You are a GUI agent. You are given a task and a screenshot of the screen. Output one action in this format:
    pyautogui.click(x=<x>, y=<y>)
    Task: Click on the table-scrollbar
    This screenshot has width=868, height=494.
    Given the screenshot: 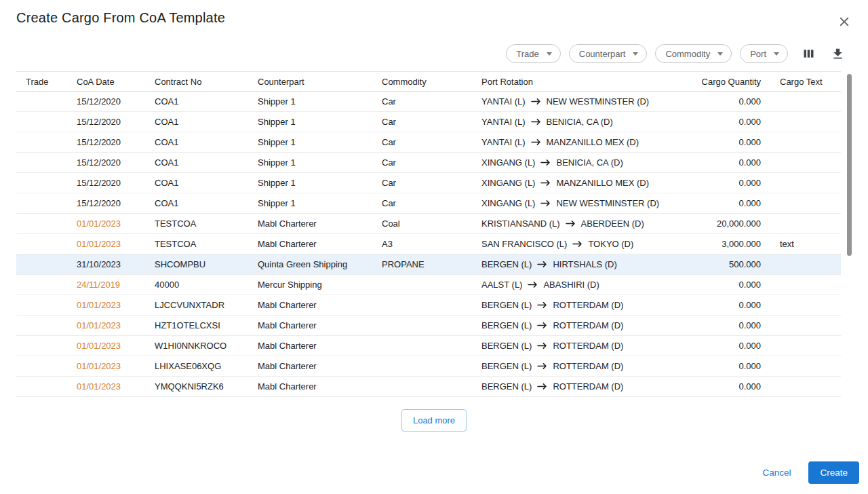 What is the action you would take?
    pyautogui.click(x=849, y=234)
    